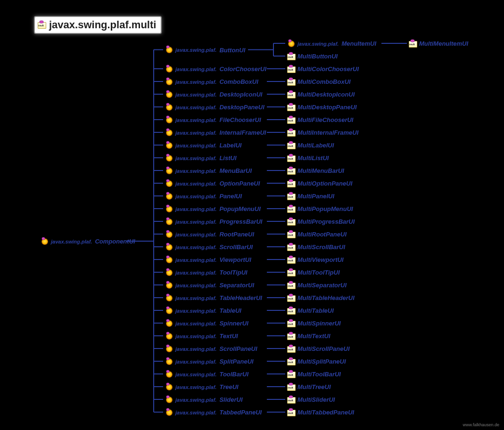 The height and width of the screenshot is (430, 504). I want to click on class-node-multicomboboxui: MultiComboBoxUI, so click(319, 82).